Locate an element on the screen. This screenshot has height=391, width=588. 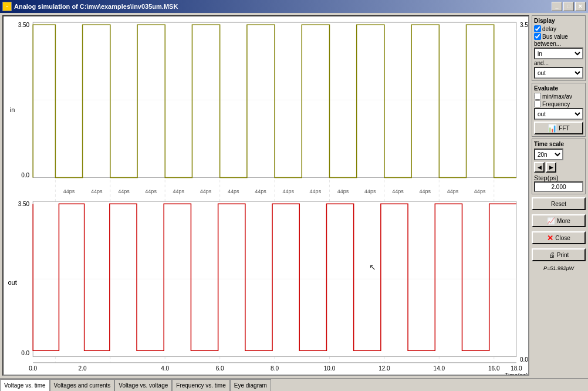
print-button: 🖨 Print is located at coordinates (559, 255).